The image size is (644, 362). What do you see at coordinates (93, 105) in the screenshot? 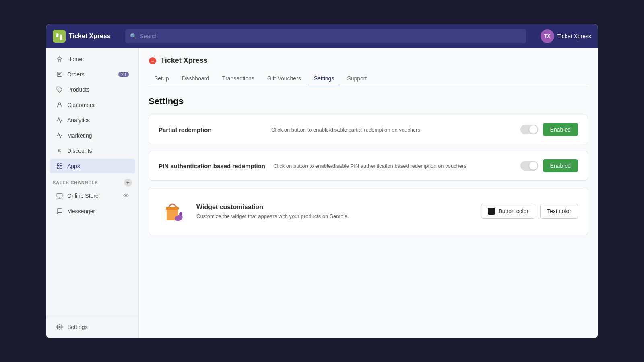
I see `sidebar-item-customers: Customers` at bounding box center [93, 105].